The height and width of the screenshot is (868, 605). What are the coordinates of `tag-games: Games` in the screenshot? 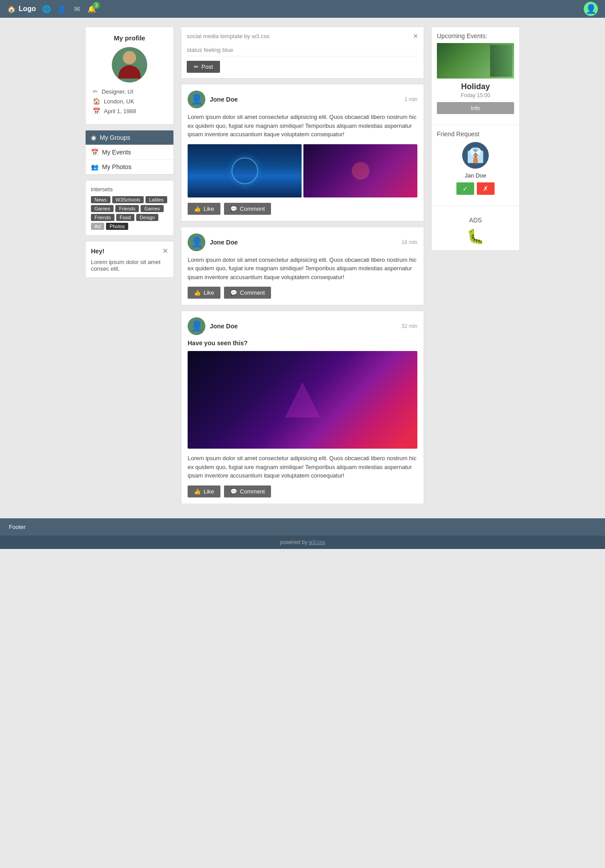 It's located at (102, 209).